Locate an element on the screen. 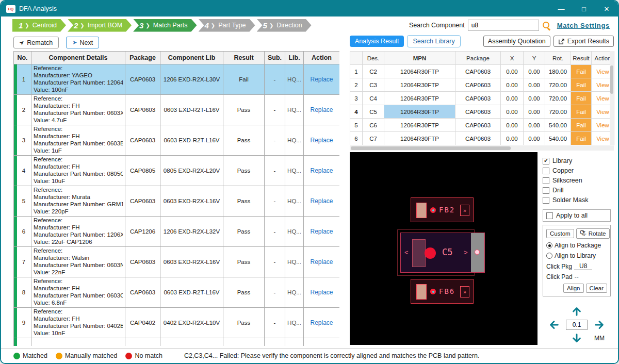 The height and width of the screenshot is (364, 619). radio-icon is located at coordinates (549, 256).